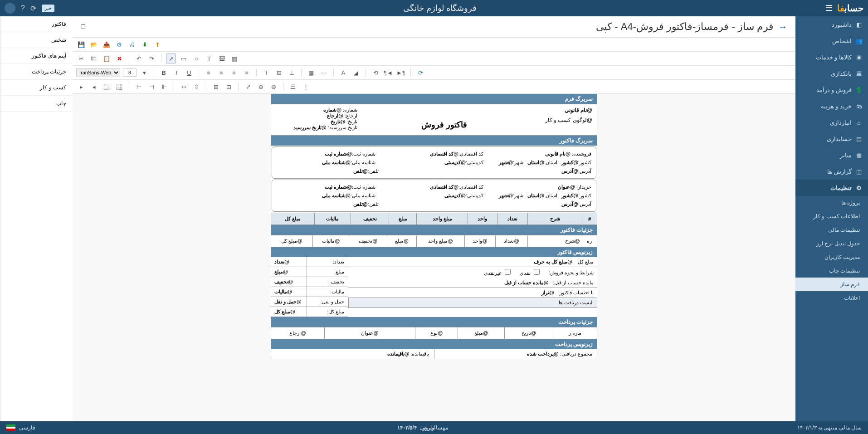 The image size is (868, 434). What do you see at coordinates (48, 8) in the screenshot?
I see `news-badge: خبر` at bounding box center [48, 8].